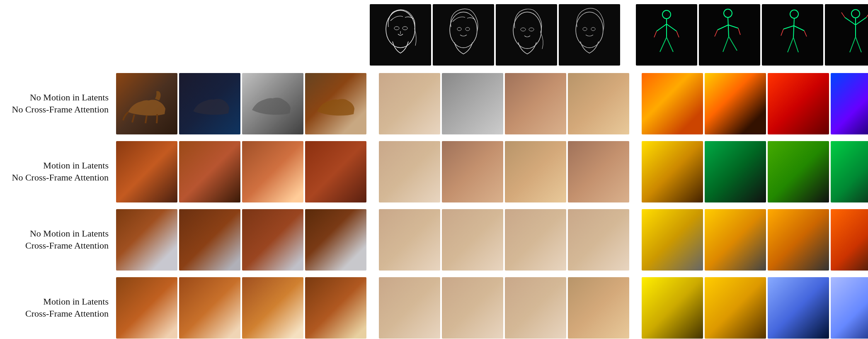 The width and height of the screenshot is (868, 339). Describe the element at coordinates (58, 172) in the screenshot. I see `row-2-label: Motion in Latents No Cross-Frame Attenti…` at that location.